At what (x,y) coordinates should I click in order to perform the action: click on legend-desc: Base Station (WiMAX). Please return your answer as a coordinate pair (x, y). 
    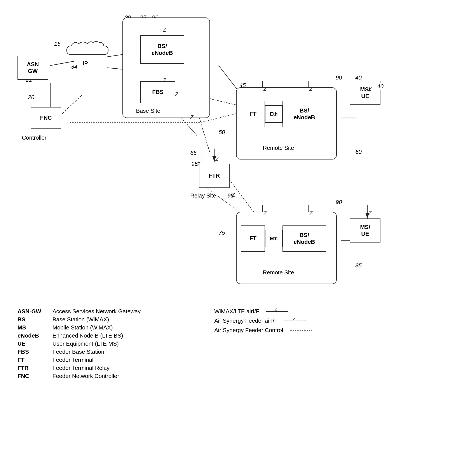
    Looking at the image, I should click on (81, 320).